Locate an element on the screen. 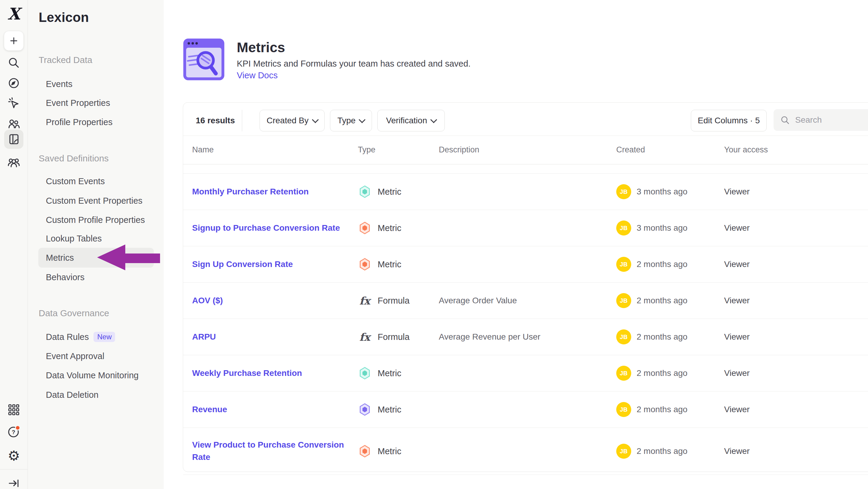 The image size is (868, 489). help-icon: ? is located at coordinates (14, 432).